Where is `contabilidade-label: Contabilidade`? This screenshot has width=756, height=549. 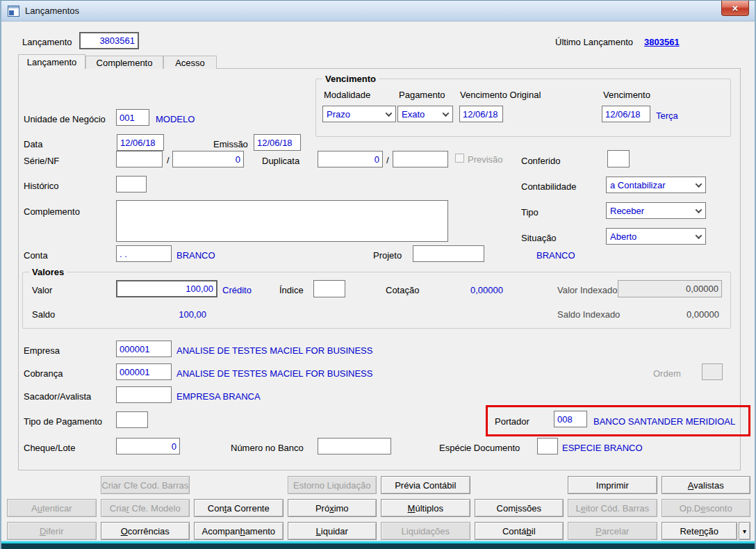 contabilidade-label: Contabilidade is located at coordinates (549, 186).